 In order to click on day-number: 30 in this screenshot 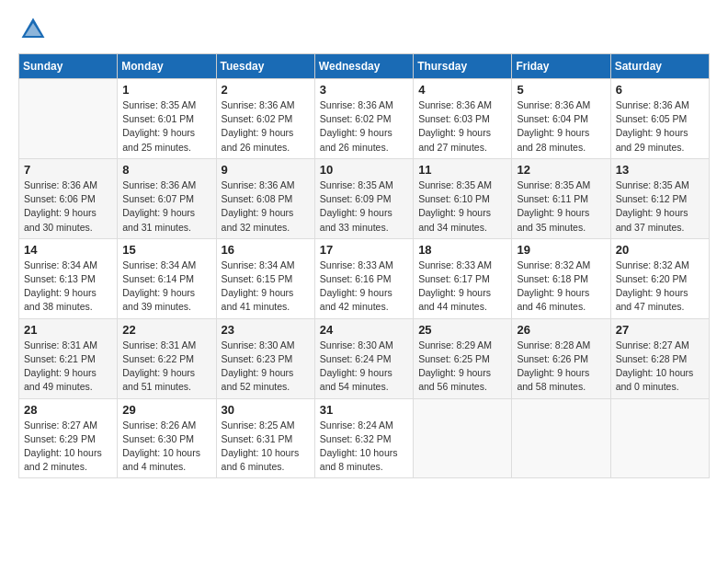, I will do `click(266, 410)`.